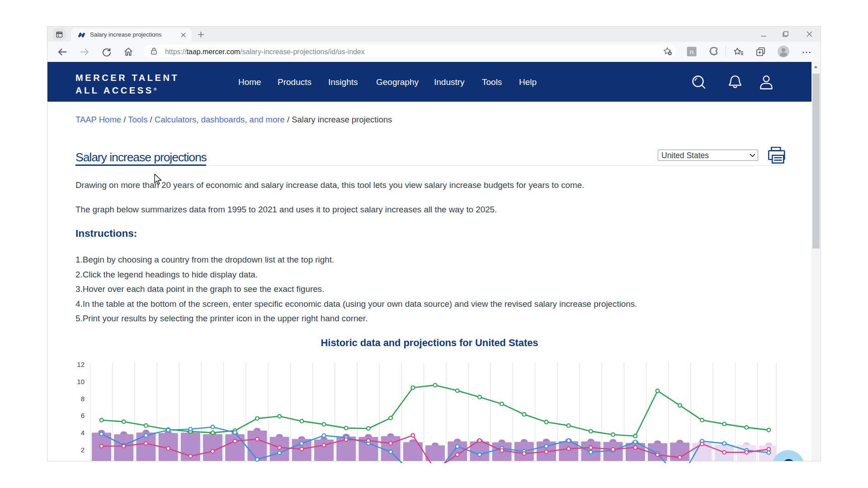 The image size is (868, 488). What do you see at coordinates (692, 52) in the screenshot?
I see `svg-text: n` at bounding box center [692, 52].